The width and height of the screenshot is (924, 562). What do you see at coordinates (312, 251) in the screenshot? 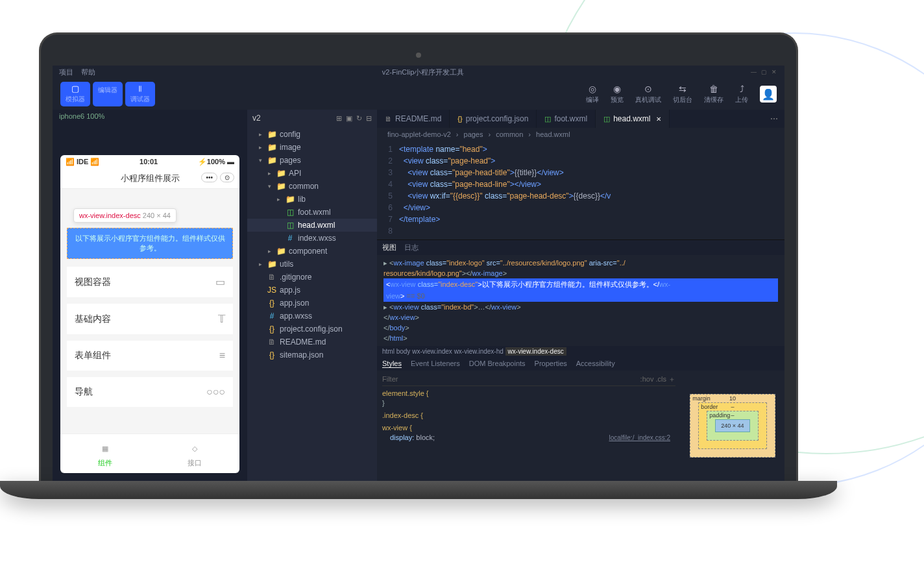
I see `tree-item: ▸📁component` at bounding box center [312, 251].